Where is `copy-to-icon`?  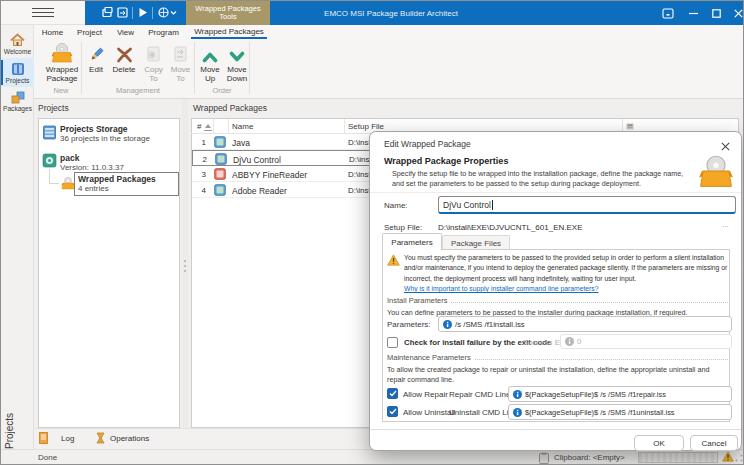
copy-to-icon is located at coordinates (154, 52).